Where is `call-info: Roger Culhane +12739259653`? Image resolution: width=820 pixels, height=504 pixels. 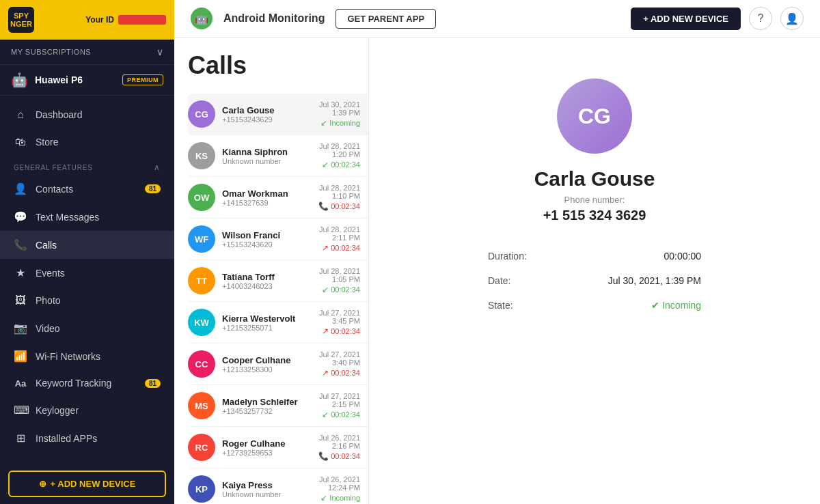 call-info: Roger Culhane +12739259653 is located at coordinates (266, 448).